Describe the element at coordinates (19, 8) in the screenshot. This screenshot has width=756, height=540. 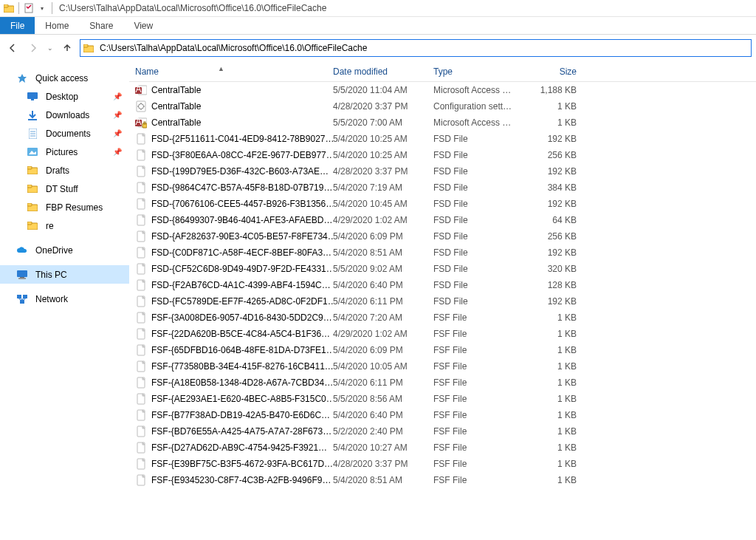
I see `separator` at that location.